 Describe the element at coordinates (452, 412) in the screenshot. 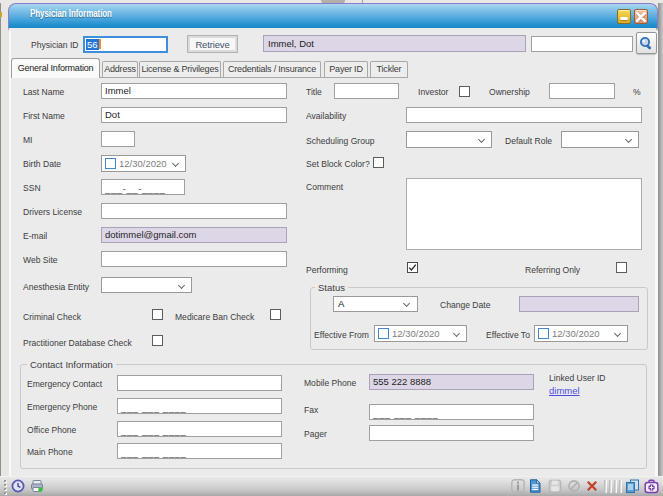

I see `fax-input: ___ ___ ____` at that location.